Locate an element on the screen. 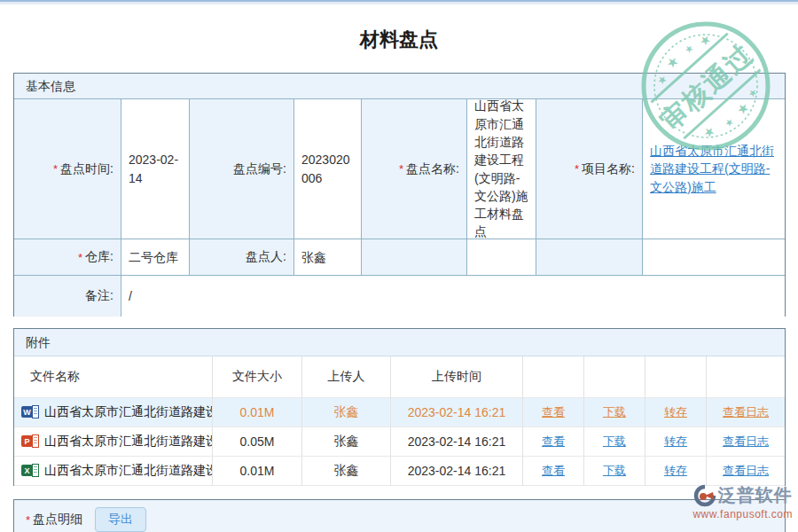 This screenshot has height=532, width=798. inventory-no-label: 盘点编号: is located at coordinates (242, 169).